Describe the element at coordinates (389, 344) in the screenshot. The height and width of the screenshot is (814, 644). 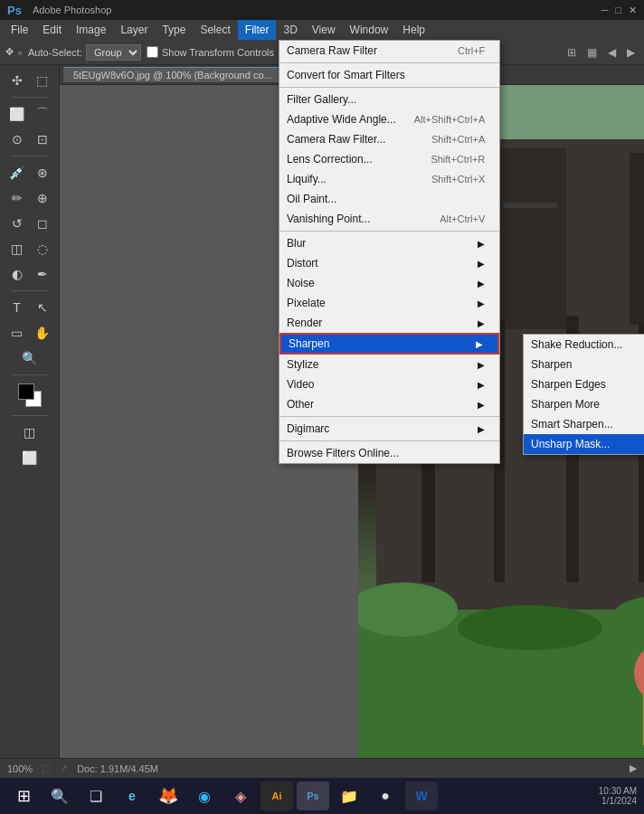
I see `filter-sharpen: Sharpen ▶` at that location.